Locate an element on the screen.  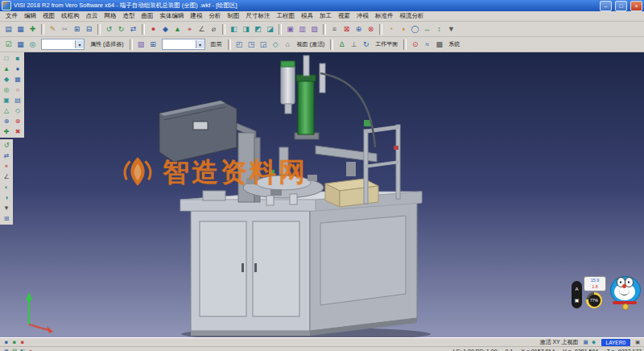
layer-combo: ▾ is located at coordinates (184, 44).